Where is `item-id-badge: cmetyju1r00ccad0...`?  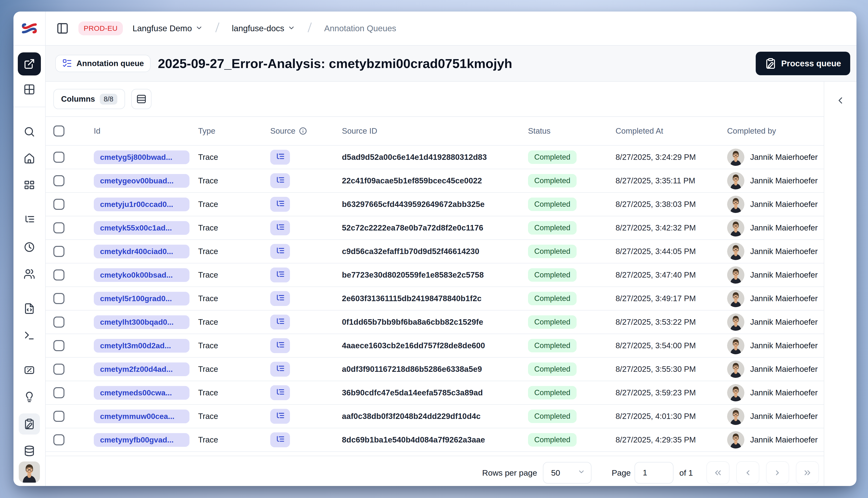 item-id-badge: cmetyju1r00ccad0... is located at coordinates (142, 205).